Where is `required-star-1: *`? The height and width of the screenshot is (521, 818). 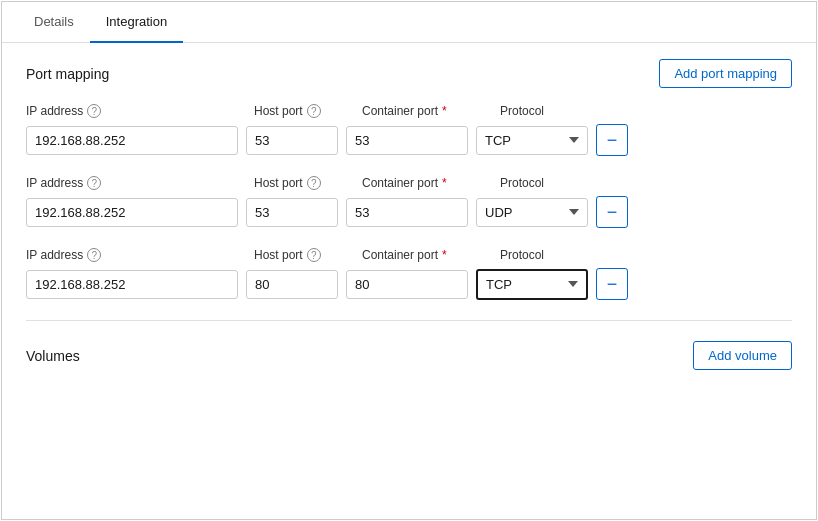 required-star-1: * is located at coordinates (444, 111).